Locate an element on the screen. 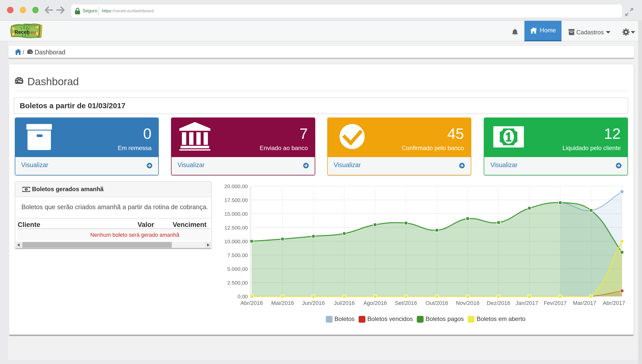  svg-text: Mar/2017 is located at coordinates (585, 303).